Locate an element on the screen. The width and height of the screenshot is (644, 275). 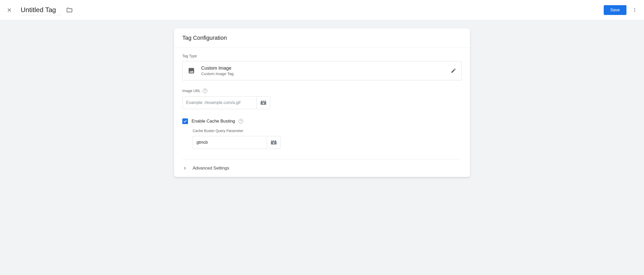
cache-param-label: Cache Buster Query Parameter is located at coordinates (327, 131).